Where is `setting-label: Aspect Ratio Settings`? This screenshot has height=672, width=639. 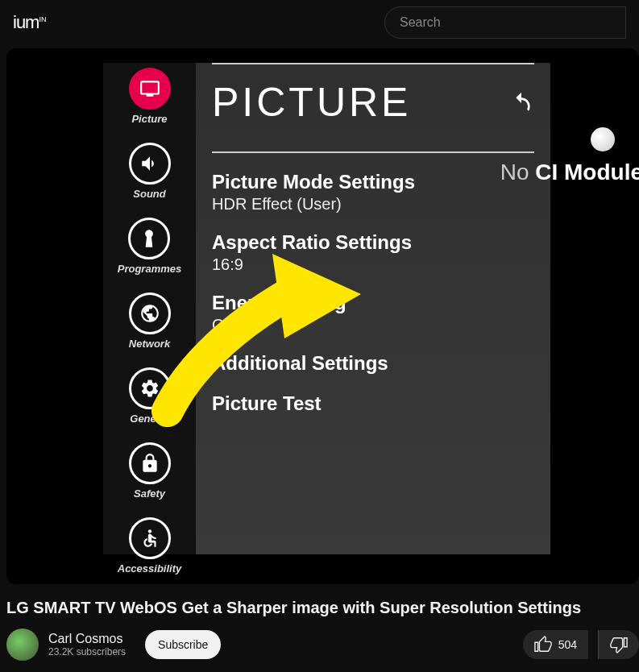
setting-label: Aspect Ratio Settings is located at coordinates (373, 243).